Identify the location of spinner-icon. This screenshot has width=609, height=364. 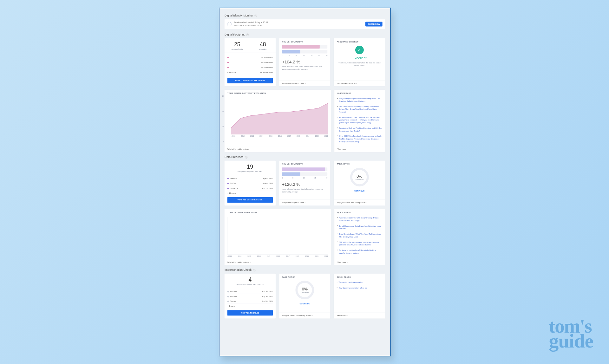
(229, 24).